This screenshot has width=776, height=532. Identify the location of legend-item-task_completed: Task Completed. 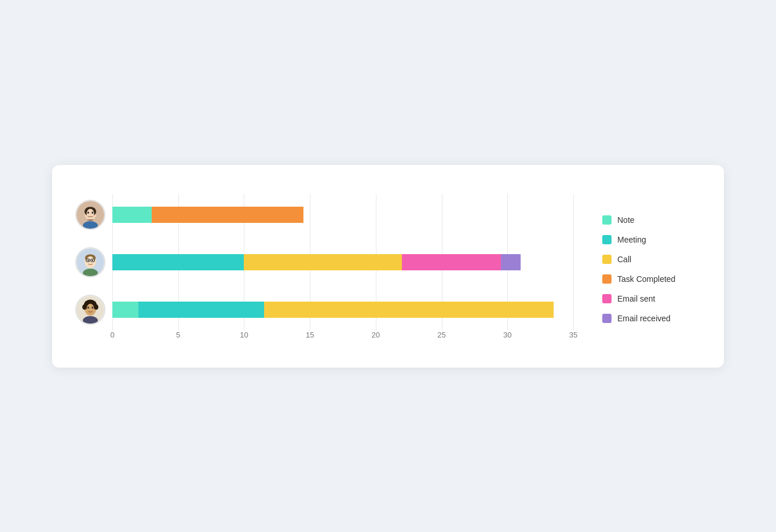
(651, 279).